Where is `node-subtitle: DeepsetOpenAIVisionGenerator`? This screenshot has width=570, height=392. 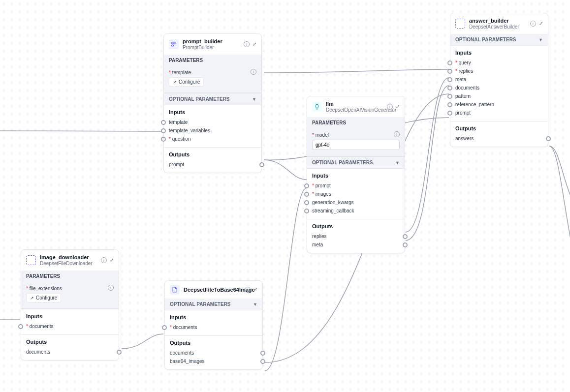
node-subtitle: DeepsetOpenAIVisionGenerator is located at coordinates (354, 110).